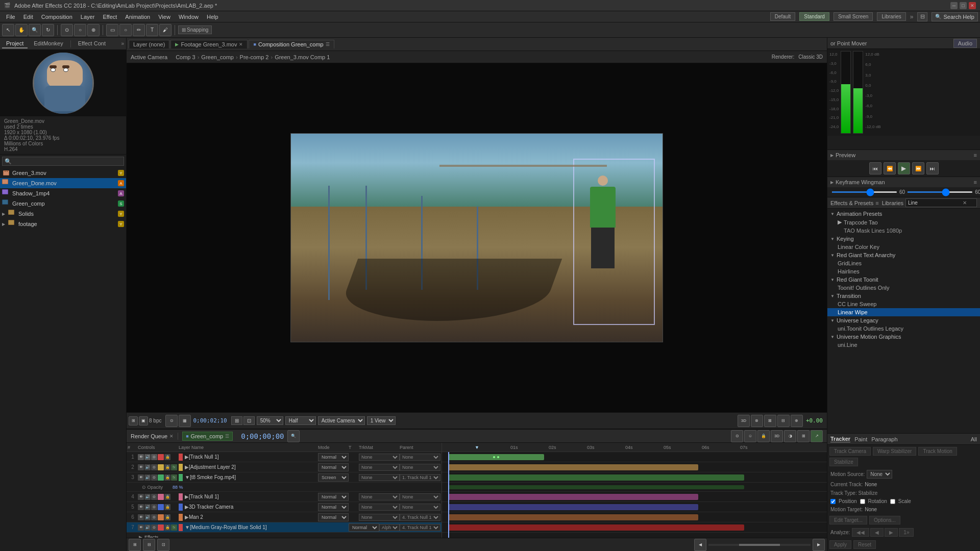  I want to click on transparency-btn: ⊗, so click(757, 421).